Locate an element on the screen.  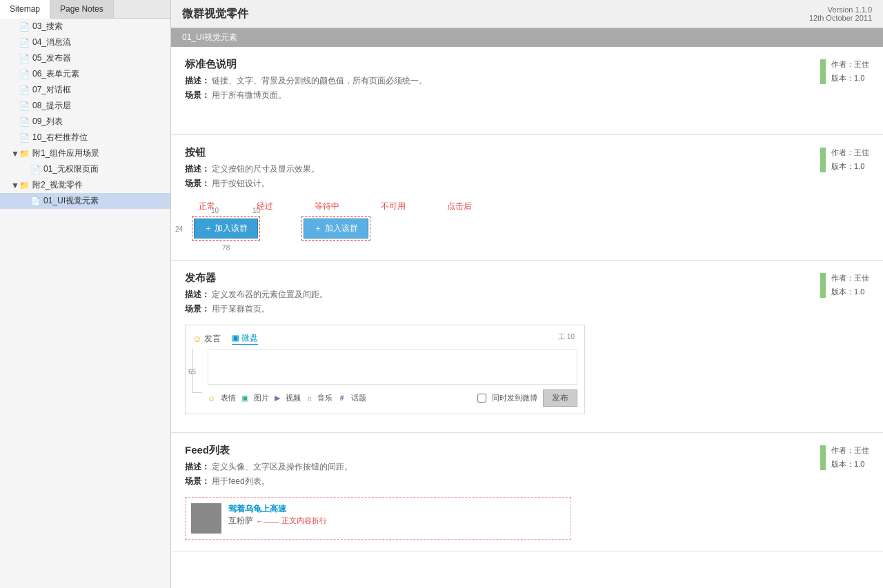
tab-sitemap: Sitemap is located at coordinates (25, 10).